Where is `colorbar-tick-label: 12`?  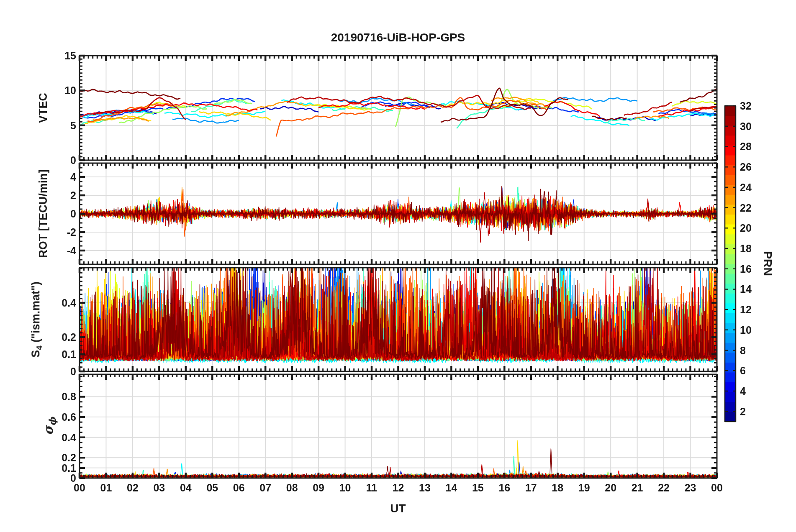
colorbar-tick-label: 12 is located at coordinates (746, 309).